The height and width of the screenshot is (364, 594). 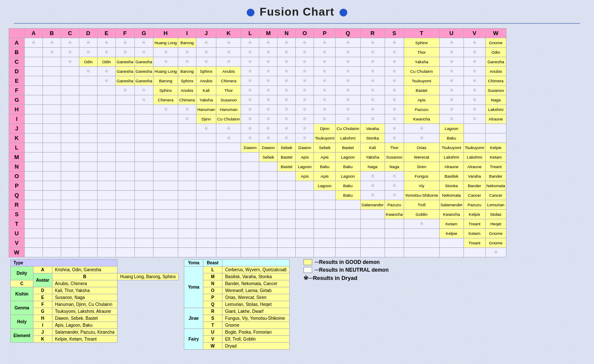 I want to click on col-header-D: D, so click(x=88, y=33).